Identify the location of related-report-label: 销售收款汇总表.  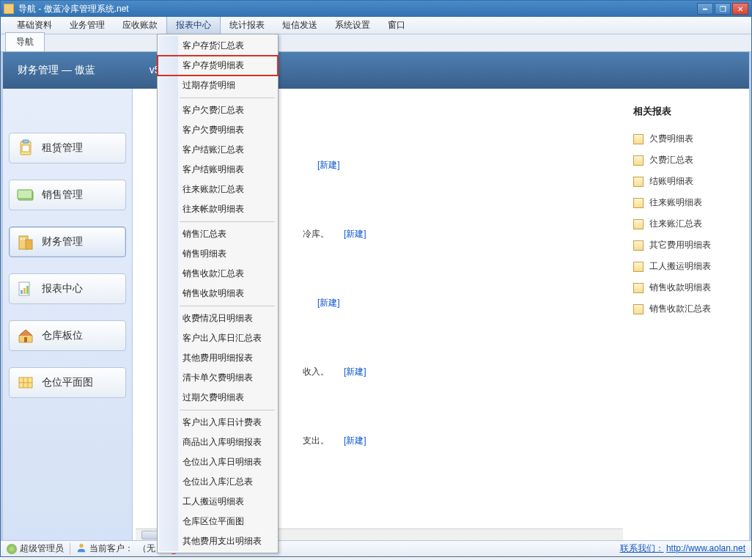
(680, 309).